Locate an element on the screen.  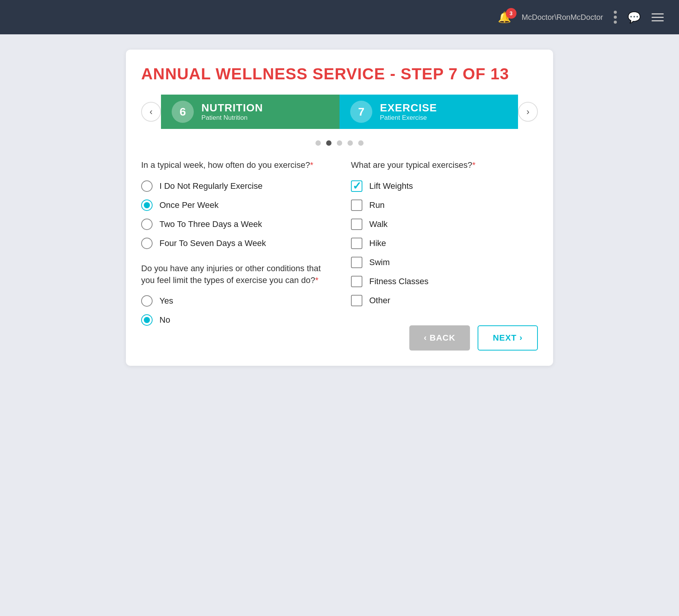
radio-label-yes: Yes is located at coordinates (166, 301).